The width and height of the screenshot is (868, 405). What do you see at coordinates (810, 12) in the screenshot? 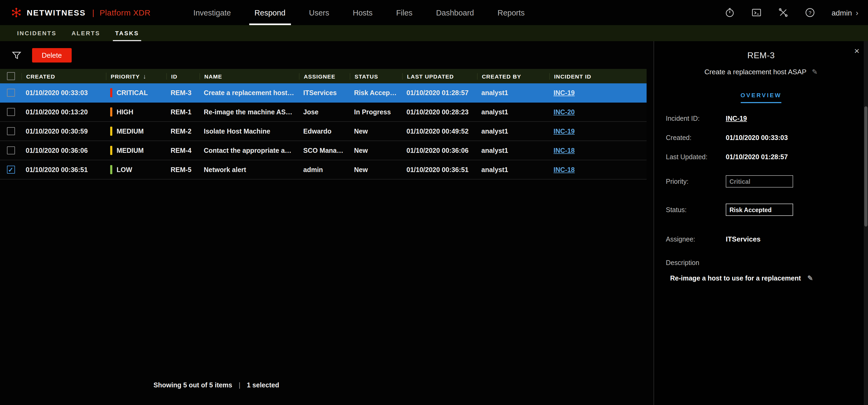
I see `help-icon: ?` at bounding box center [810, 12].